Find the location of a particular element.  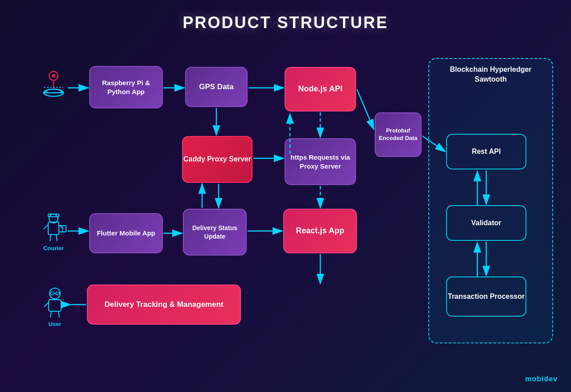

location-icon is located at coordinates (54, 82).